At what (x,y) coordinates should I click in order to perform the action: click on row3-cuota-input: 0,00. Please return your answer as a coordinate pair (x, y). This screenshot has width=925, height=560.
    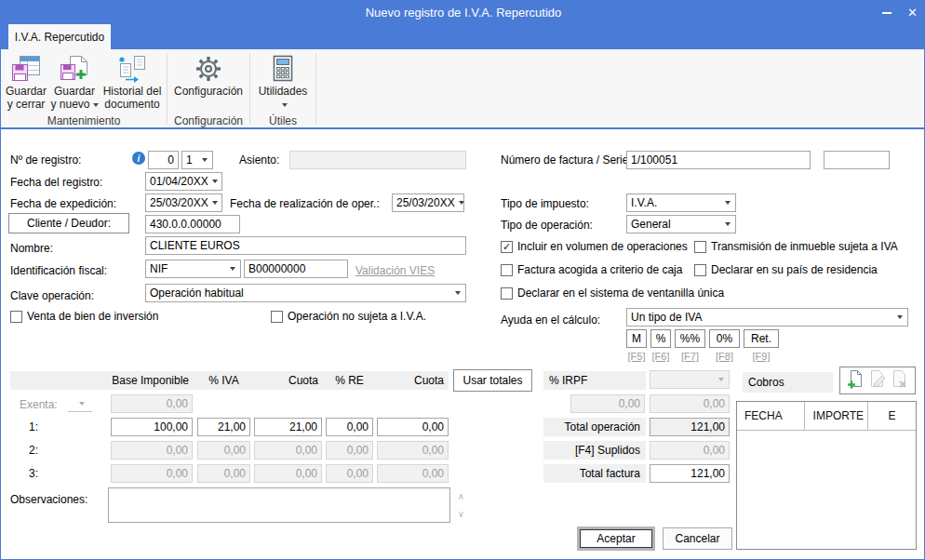
    Looking at the image, I should click on (288, 473).